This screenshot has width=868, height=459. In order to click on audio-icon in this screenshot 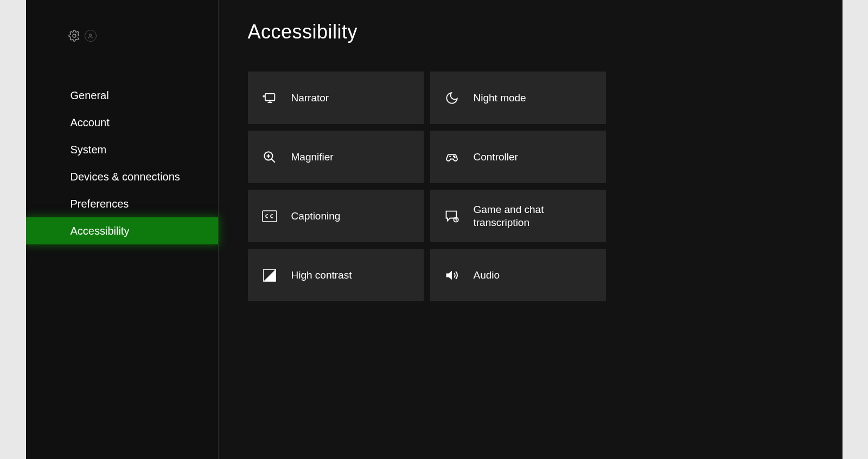, I will do `click(452, 275)`.